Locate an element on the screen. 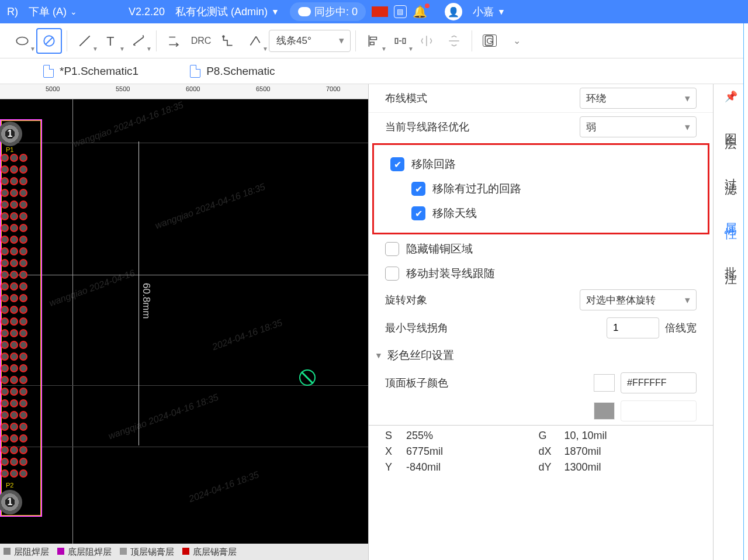 The width and height of the screenshot is (748, 560). crosshair-h is located at coordinates (184, 275).